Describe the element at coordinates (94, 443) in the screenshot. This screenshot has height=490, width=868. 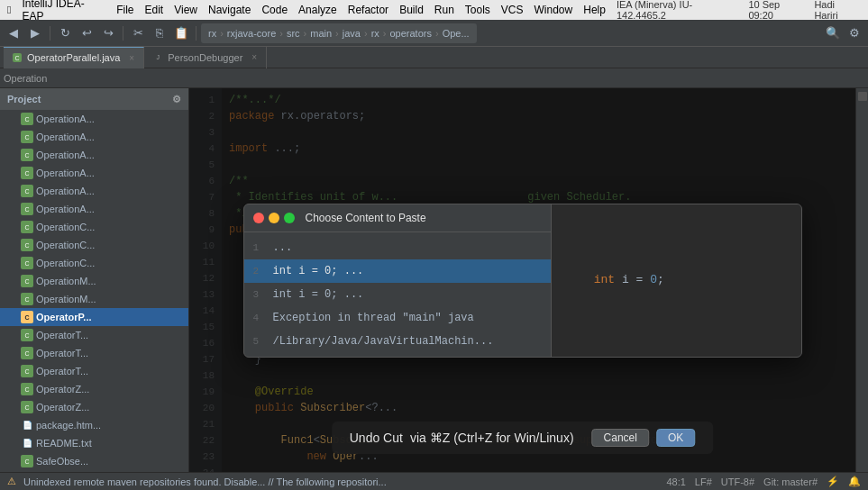
I see `sidebar-item-18: 📄 README.txt` at that location.